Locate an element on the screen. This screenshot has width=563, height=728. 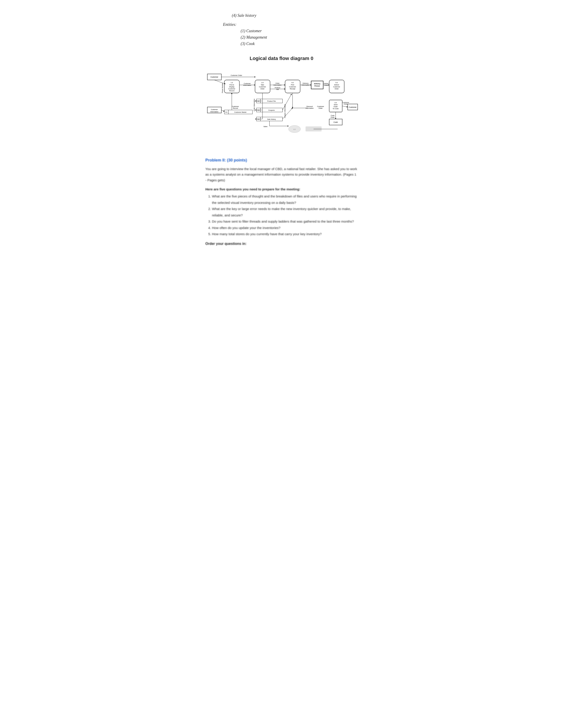
d4-right-label: Sale History is located at coordinates (271, 119).